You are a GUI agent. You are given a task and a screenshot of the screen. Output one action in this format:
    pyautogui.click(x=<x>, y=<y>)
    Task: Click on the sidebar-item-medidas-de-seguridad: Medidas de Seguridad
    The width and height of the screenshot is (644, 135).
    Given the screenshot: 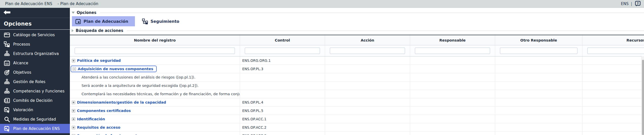 What is the action you would take?
    pyautogui.click(x=35, y=119)
    